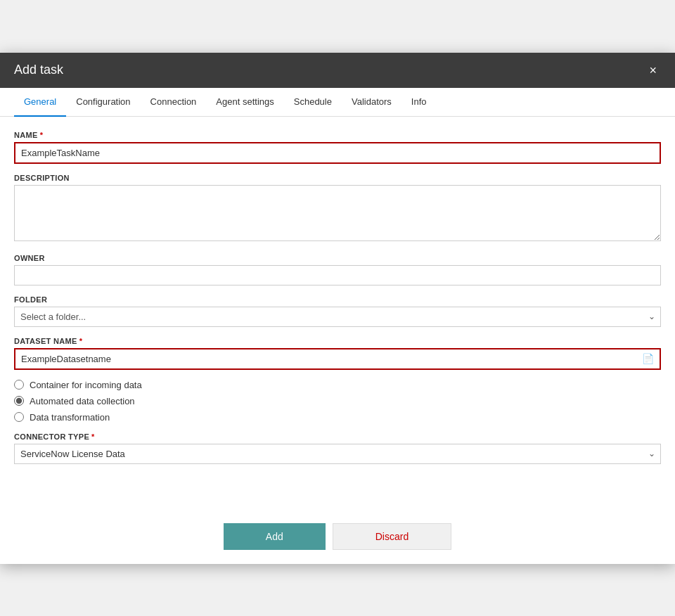 Image resolution: width=675 pixels, height=616 pixels. Describe the element at coordinates (392, 537) in the screenshot. I see `discard-button: Discard` at that location.